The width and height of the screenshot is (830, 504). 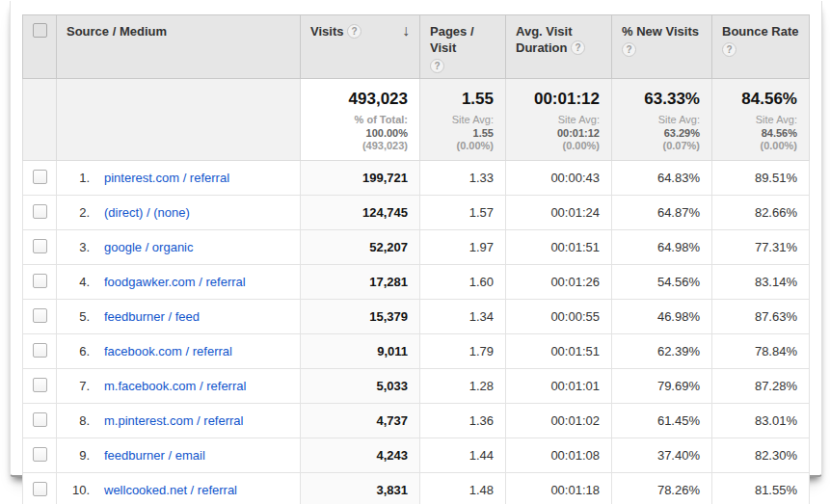 I want to click on summary-bounce-value: 84.56%, so click(x=760, y=99).